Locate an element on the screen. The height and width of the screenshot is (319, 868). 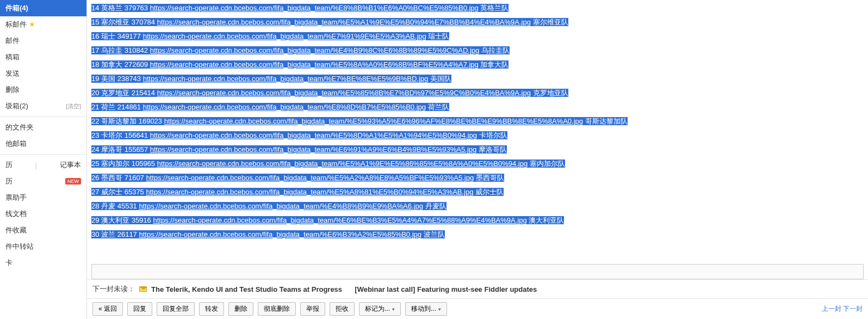
mark-as-select: 标记为...▾ is located at coordinates (380, 309).